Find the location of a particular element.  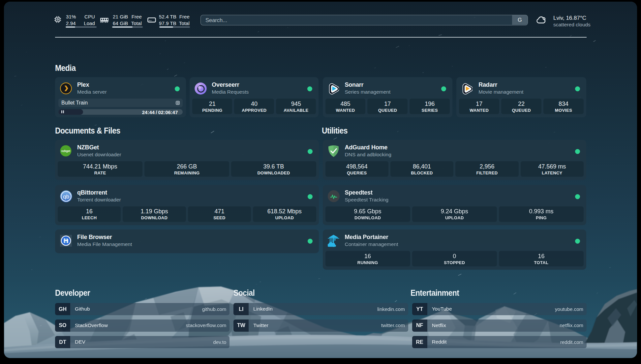

svg-text: qb is located at coordinates (66, 197).